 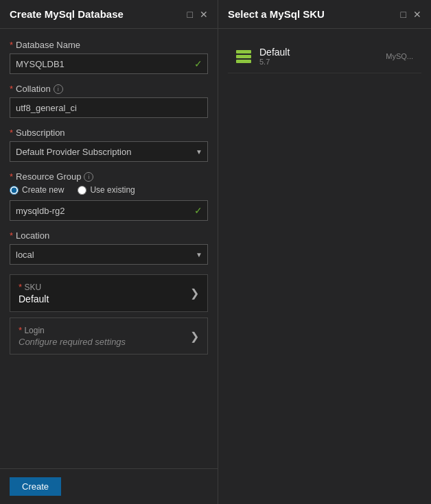 I want to click on resource-group-input-wrapper: ✓, so click(x=108, y=211).